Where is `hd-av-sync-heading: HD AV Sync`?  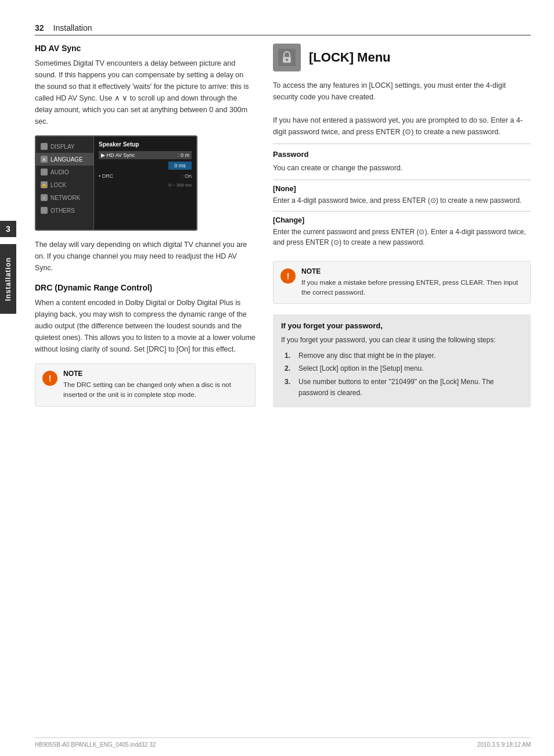
hd-av-sync-heading: HD AV Sync is located at coordinates (145, 48).